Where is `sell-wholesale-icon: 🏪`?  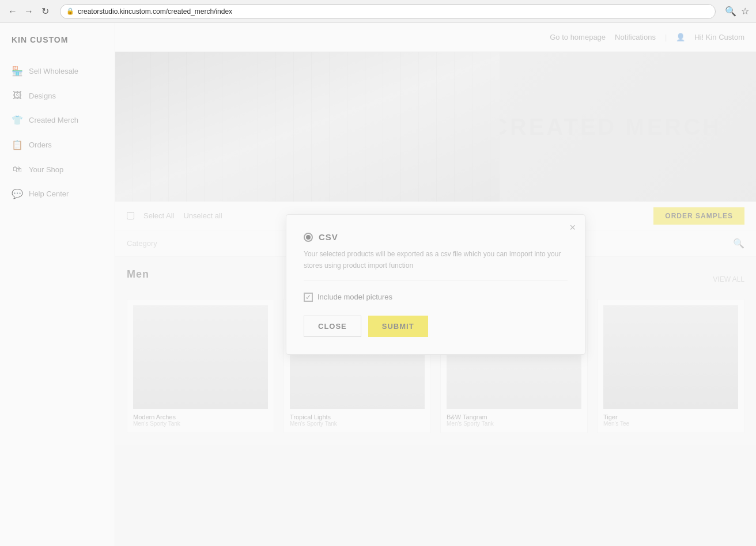
sell-wholesale-icon: 🏪 is located at coordinates (17, 71).